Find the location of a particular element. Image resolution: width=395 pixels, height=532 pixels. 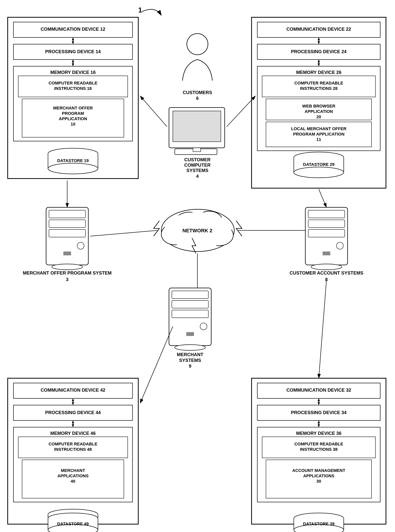

svg-text: MEMORY DEVICE 16 is located at coordinates (73, 72).